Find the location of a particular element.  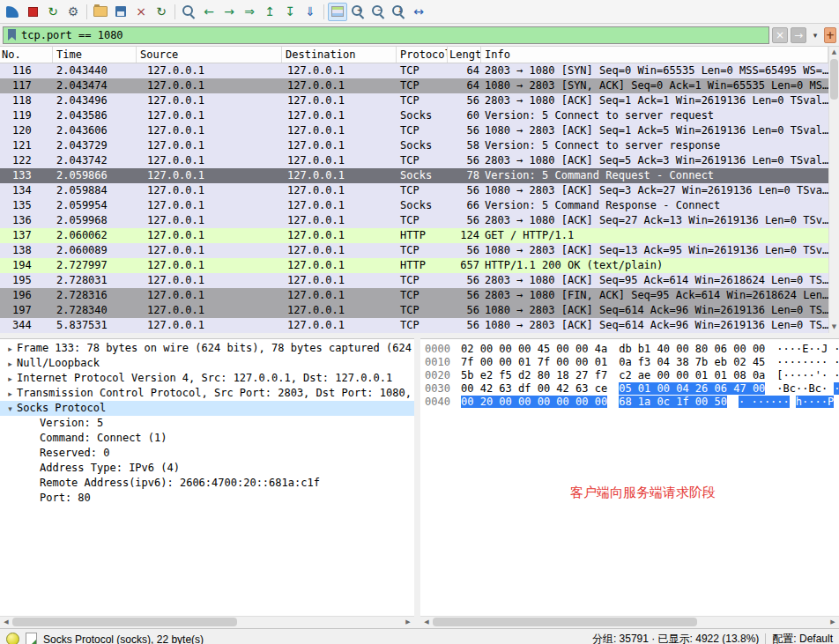

column-header-length: Length is located at coordinates (464, 55).